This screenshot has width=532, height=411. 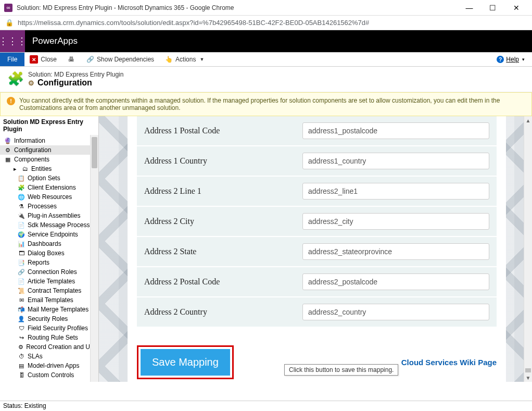 I want to click on sidebar-item-mail-merge: 📬Mail Merge Templates, so click(x=49, y=309).